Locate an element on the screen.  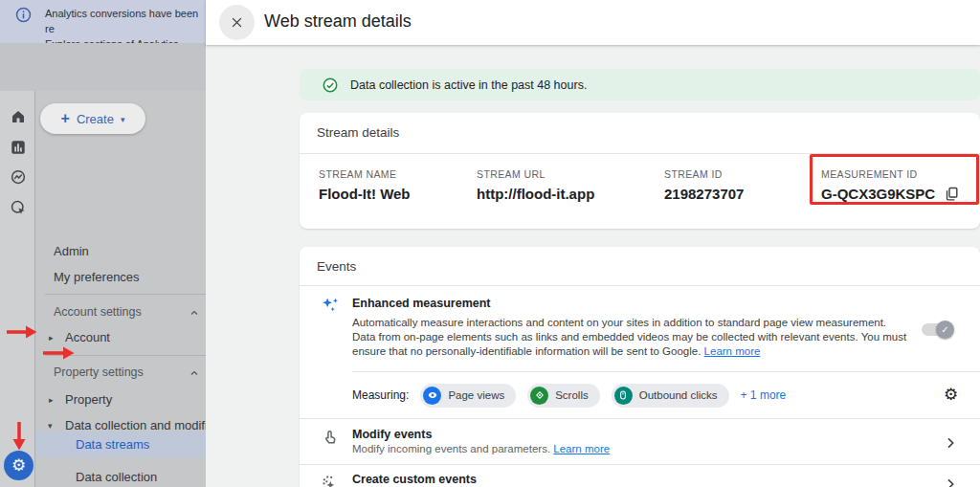
toggle-knob: ✓ is located at coordinates (946, 329).